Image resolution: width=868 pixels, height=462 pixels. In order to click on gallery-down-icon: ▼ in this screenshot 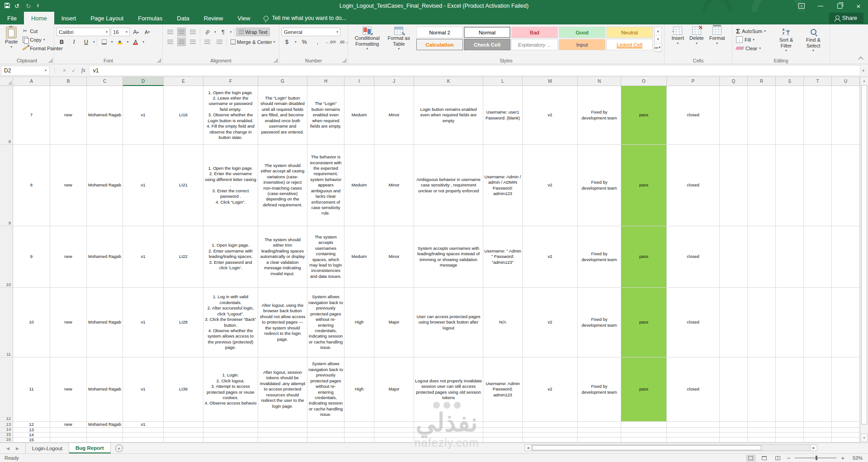, I will do `click(658, 39)`.